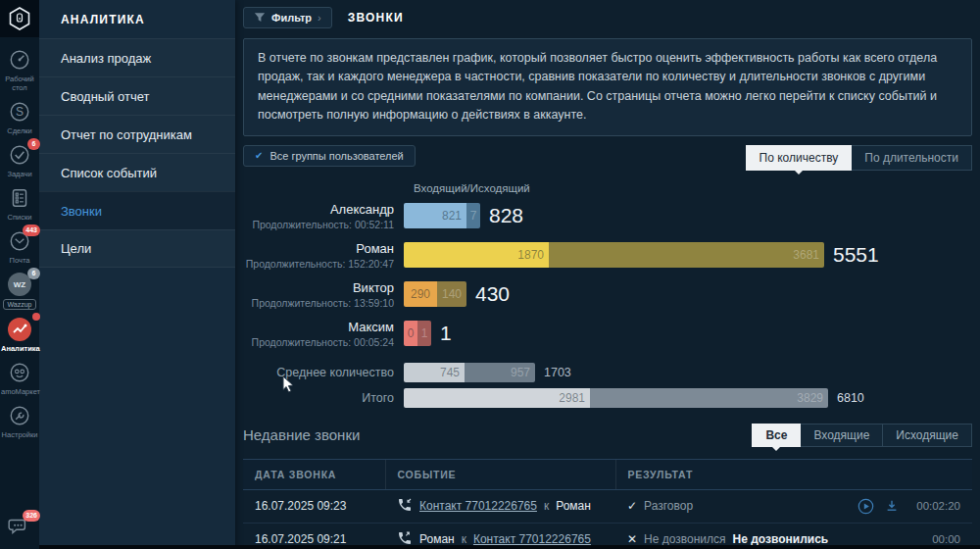 The image size is (980, 549). I want to click on call-date: 16.07.2025 09:23, so click(314, 506).